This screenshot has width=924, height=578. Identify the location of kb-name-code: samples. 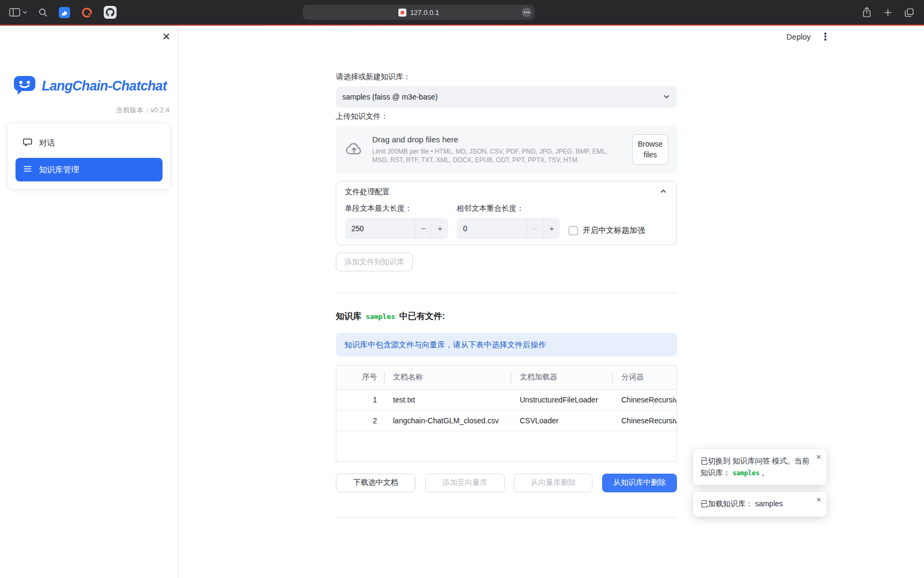
(381, 317).